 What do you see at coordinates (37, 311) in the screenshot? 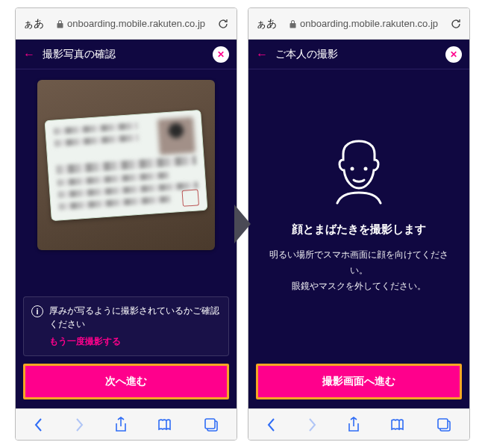
I see `info-icon: i` at bounding box center [37, 311].